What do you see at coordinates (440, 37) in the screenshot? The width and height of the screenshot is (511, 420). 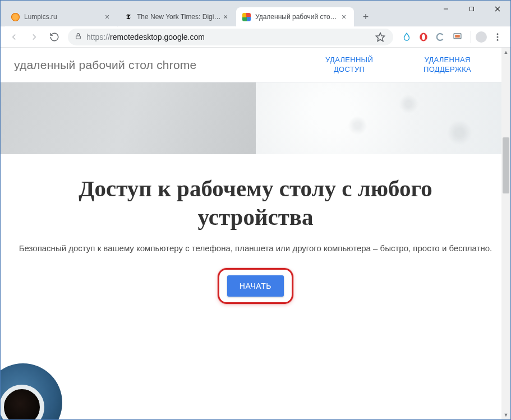 I see `extension-c-icon` at bounding box center [440, 37].